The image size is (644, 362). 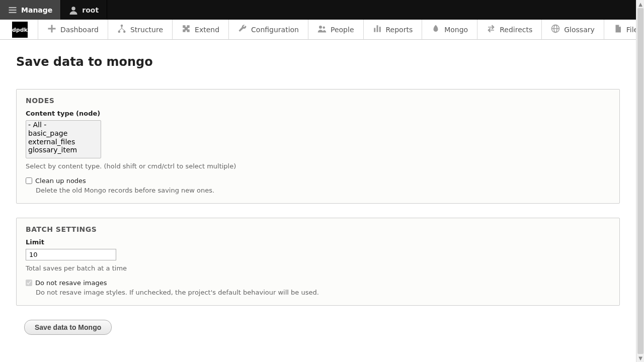 What do you see at coordinates (377, 29) in the screenshot?
I see `bars-icon` at bounding box center [377, 29].